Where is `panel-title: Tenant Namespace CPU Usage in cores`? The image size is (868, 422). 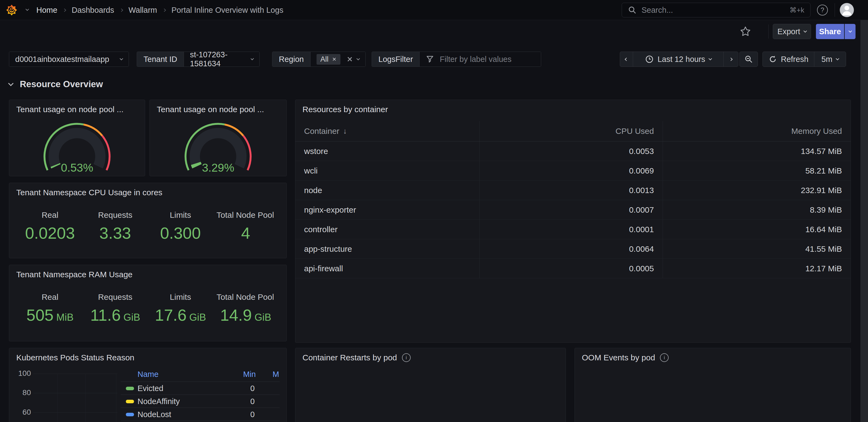
panel-title: Tenant Namespace CPU Usage in cores is located at coordinates (89, 192).